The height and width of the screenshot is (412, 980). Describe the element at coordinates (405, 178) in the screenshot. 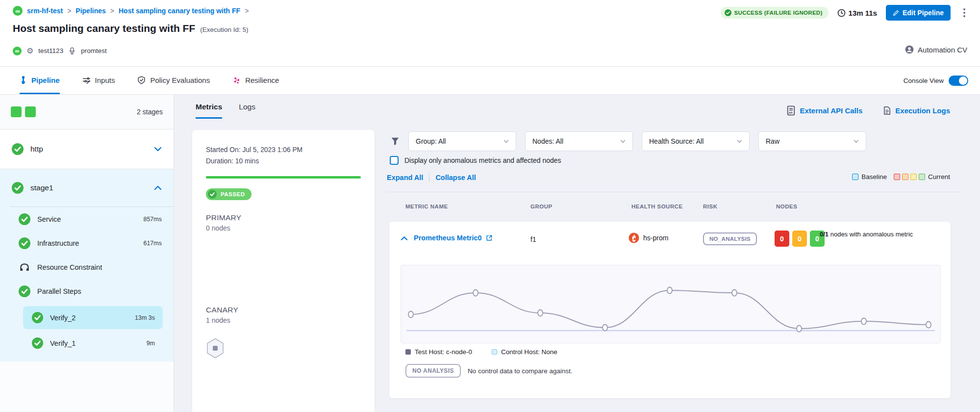

I see `expand-all-link: Expand All` at that location.